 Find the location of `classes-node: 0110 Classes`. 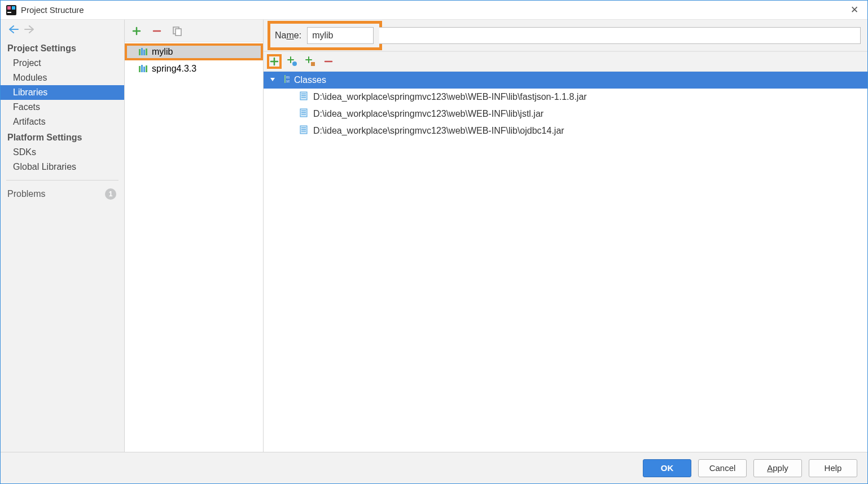

classes-node: 0110 Classes is located at coordinates (565, 80).